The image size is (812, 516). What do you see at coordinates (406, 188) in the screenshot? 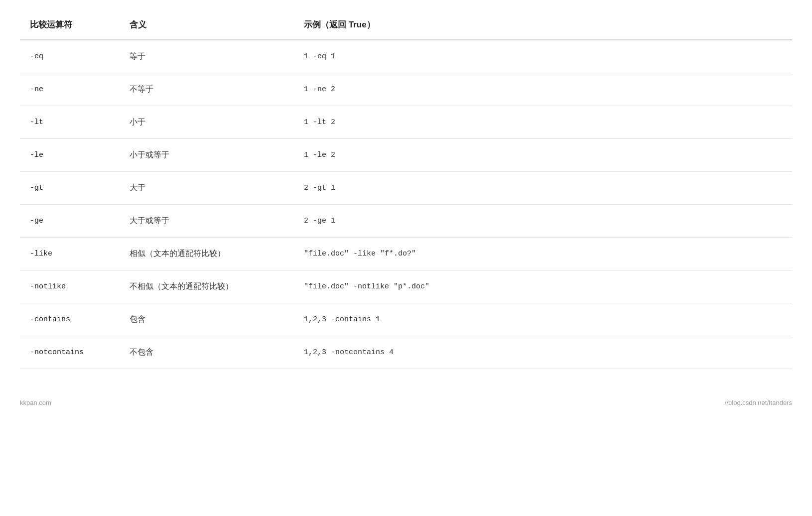
I see `table-row: -gt大于2 -gt 1` at bounding box center [406, 188].